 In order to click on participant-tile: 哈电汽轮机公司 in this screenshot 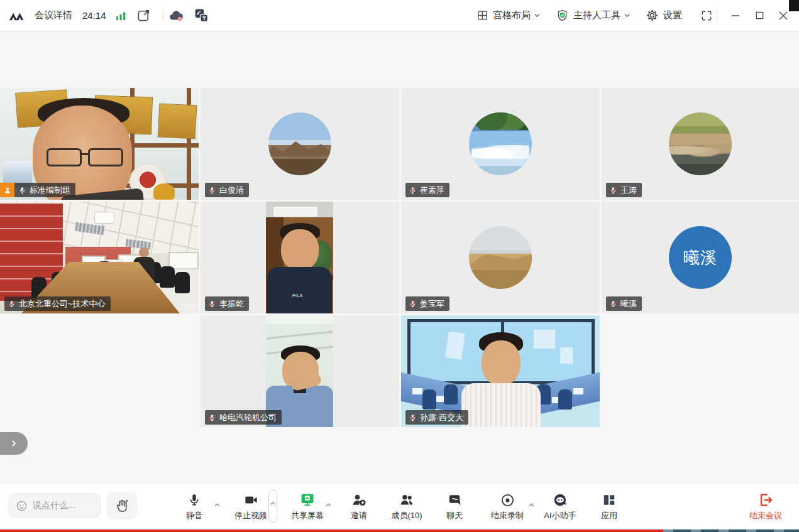, I will do `click(300, 371)`.